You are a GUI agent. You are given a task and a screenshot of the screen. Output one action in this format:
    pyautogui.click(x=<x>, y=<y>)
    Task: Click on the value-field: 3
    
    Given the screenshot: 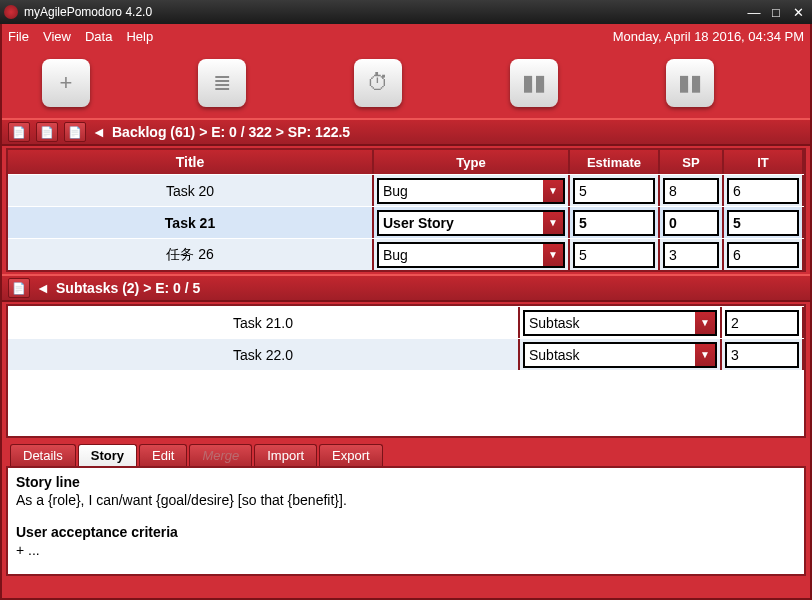 What is the action you would take?
    pyautogui.click(x=762, y=355)
    